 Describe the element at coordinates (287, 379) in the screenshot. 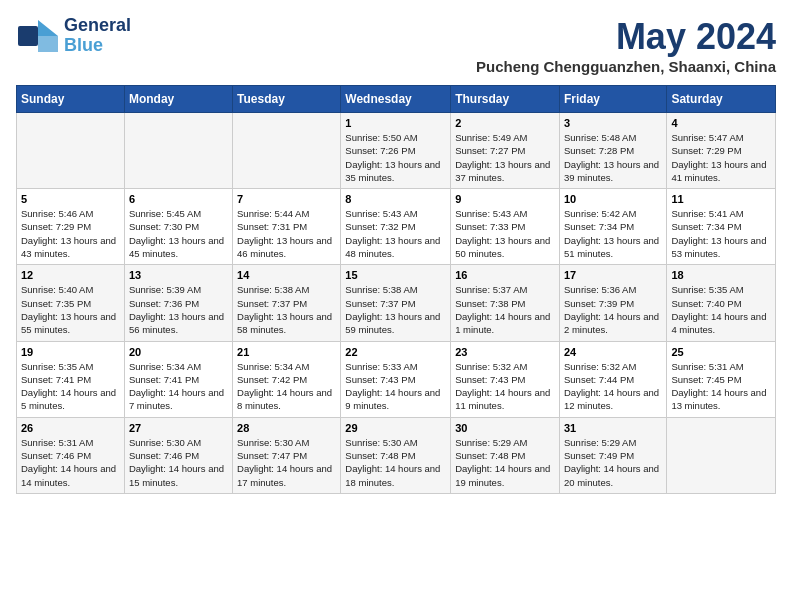

I see `day-cell: 21Sunrise: 5:34 AM Sunset: 7:42 PM Dayli…` at that location.